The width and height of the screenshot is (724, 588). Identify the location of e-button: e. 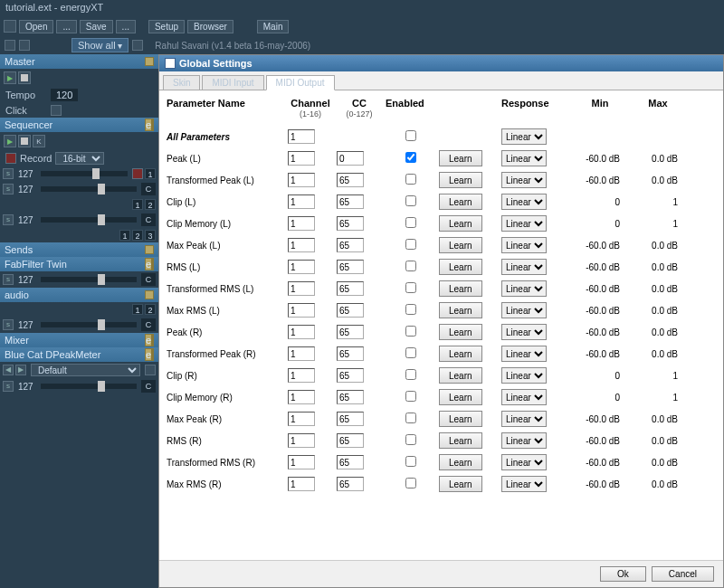
(148, 125).